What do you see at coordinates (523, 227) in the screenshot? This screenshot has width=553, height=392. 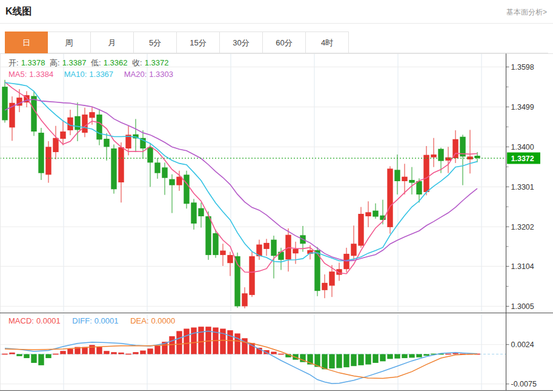 I see `price-tick-label: 1.3202` at bounding box center [523, 227].